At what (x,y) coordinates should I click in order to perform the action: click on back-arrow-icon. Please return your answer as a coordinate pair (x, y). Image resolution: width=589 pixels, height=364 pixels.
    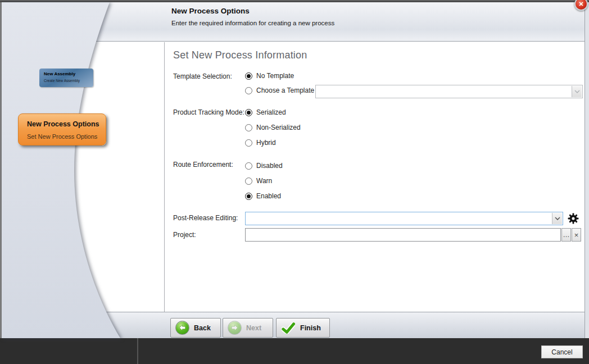
    Looking at the image, I should click on (182, 328).